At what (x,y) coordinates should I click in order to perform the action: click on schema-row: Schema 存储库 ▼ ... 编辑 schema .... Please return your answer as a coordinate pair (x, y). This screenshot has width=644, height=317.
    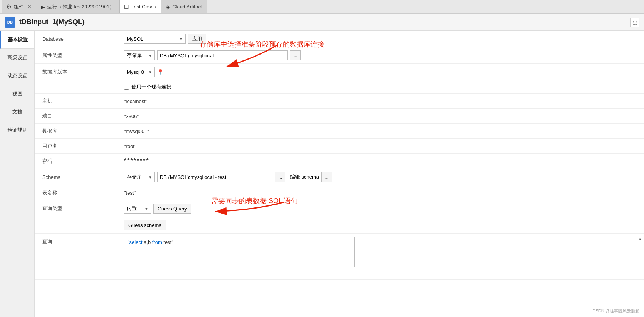
    Looking at the image, I should click on (339, 177).